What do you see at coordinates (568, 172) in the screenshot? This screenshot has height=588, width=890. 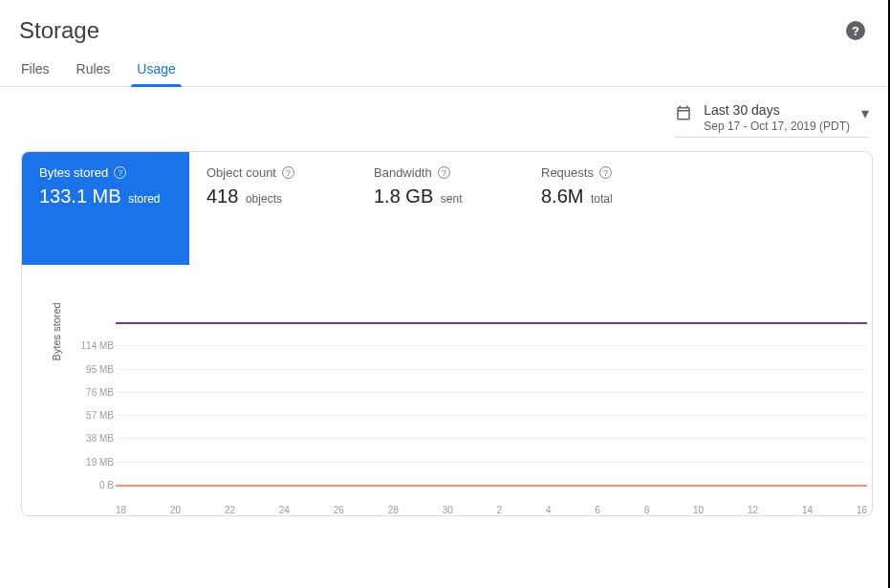 I see `metric-title: Requests` at bounding box center [568, 172].